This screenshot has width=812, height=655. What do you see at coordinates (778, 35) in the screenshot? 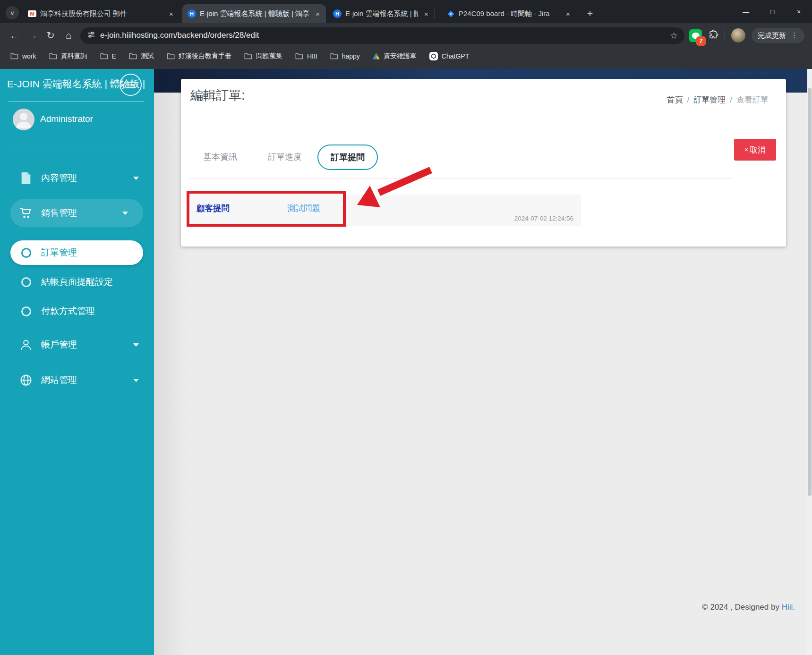
I see `chrome-update-button: 完成更新 ⋮` at bounding box center [778, 35].